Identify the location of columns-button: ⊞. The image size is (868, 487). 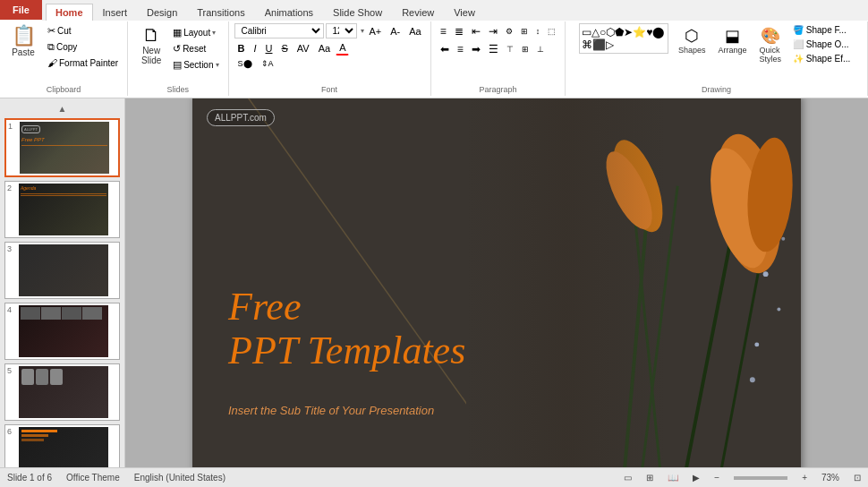
(524, 31).